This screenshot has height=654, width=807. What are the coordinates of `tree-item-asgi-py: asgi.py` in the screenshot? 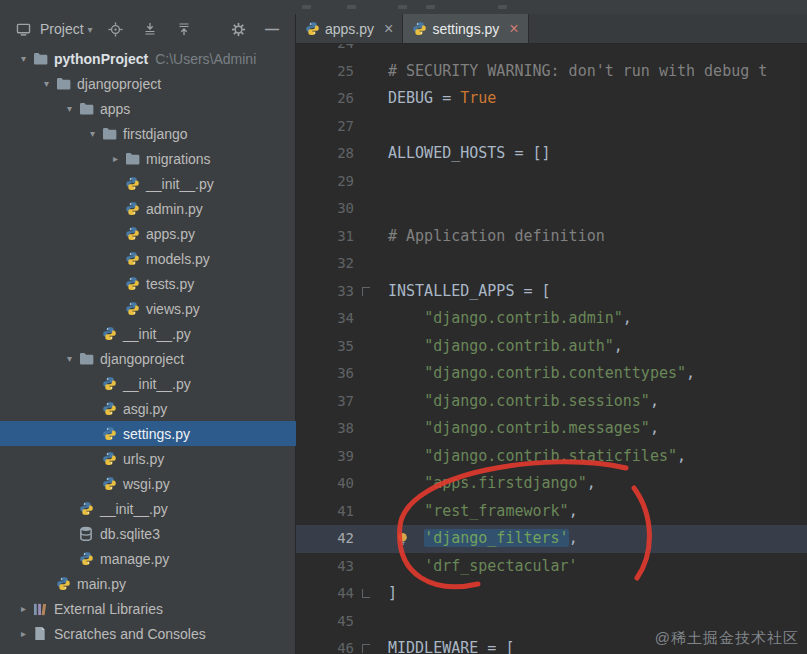 It's located at (148, 408).